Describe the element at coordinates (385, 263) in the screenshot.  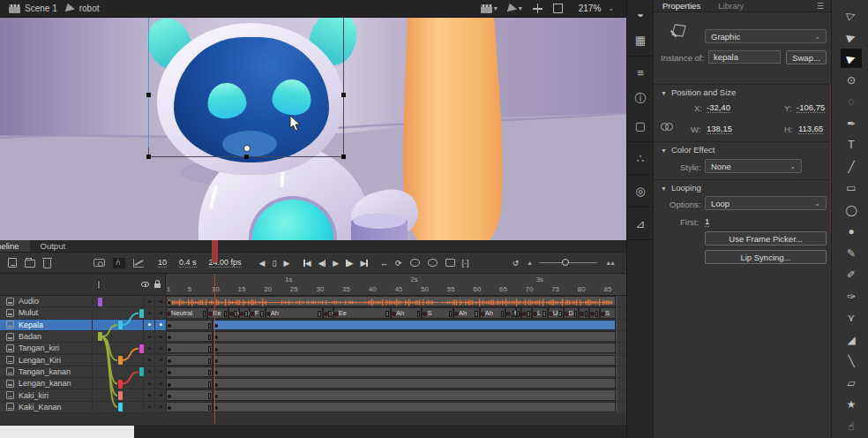
I see `center-playhead-button: ↔` at that location.